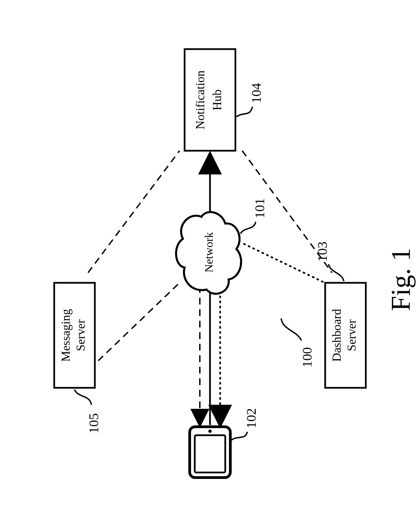 This screenshot has height=505, width=420. Describe the element at coordinates (209, 253) in the screenshot. I see `network-label: Network` at that location.